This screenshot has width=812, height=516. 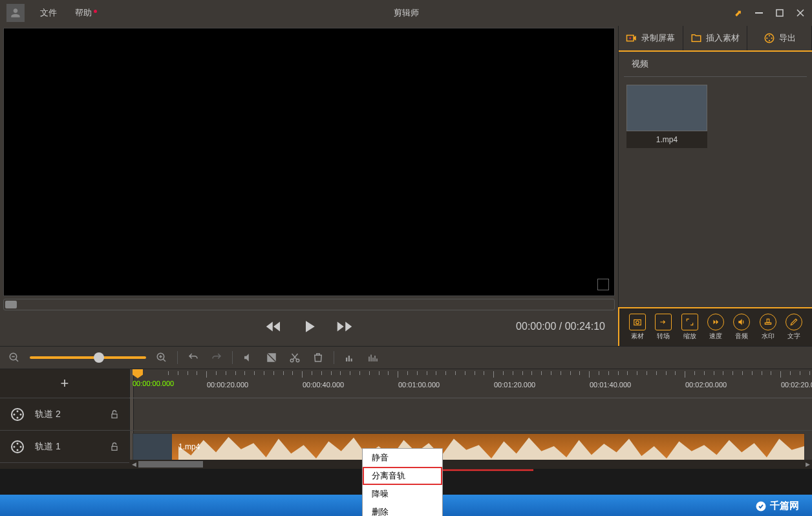 I want to click on timeline-ruler: 00:00:00.000 00:00:20.00000:00:40.00000:…, so click(x=471, y=384).